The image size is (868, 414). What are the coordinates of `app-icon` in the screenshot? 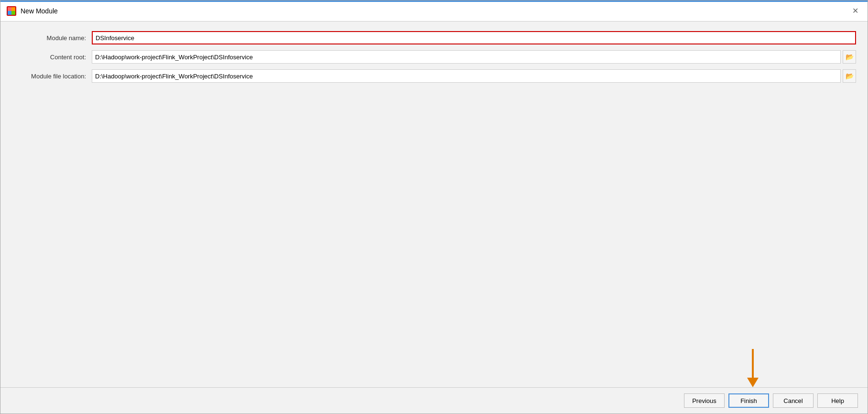 It's located at (11, 11).